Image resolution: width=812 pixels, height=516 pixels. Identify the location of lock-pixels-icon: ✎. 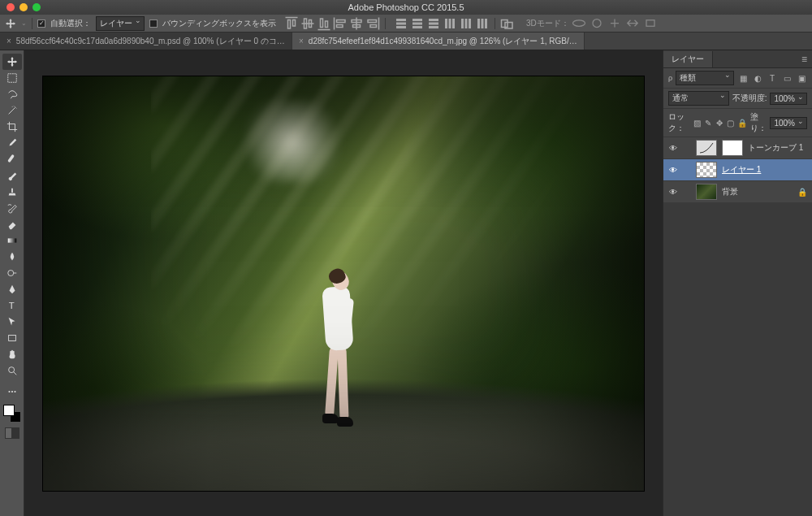
(708, 123).